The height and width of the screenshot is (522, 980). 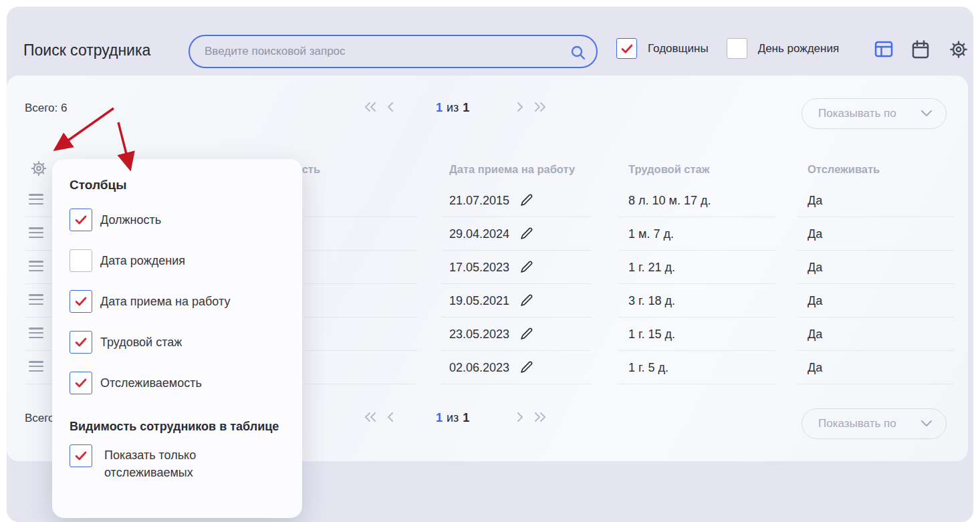 What do you see at coordinates (151, 383) in the screenshot?
I see `column-option-label: Отслеживаемость` at bounding box center [151, 383].